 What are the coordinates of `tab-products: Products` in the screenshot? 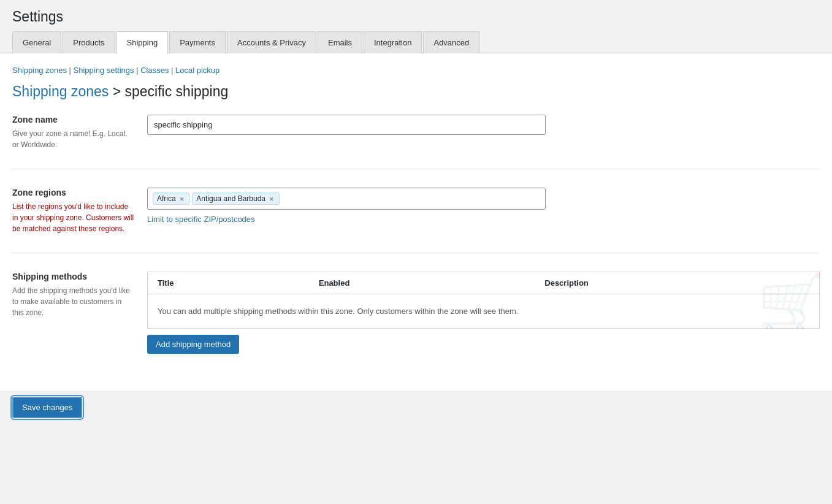 It's located at (88, 42).